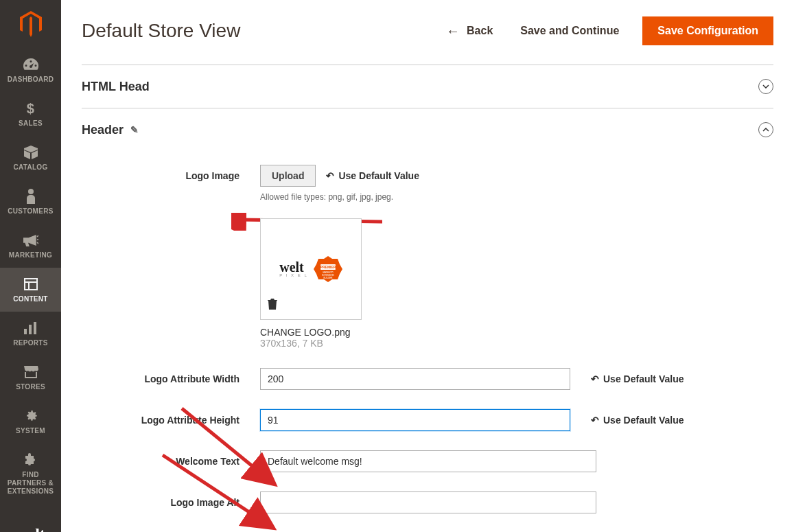  Describe the element at coordinates (328, 267) in the screenshot. I see `svg-text: PREMIER` at that location.